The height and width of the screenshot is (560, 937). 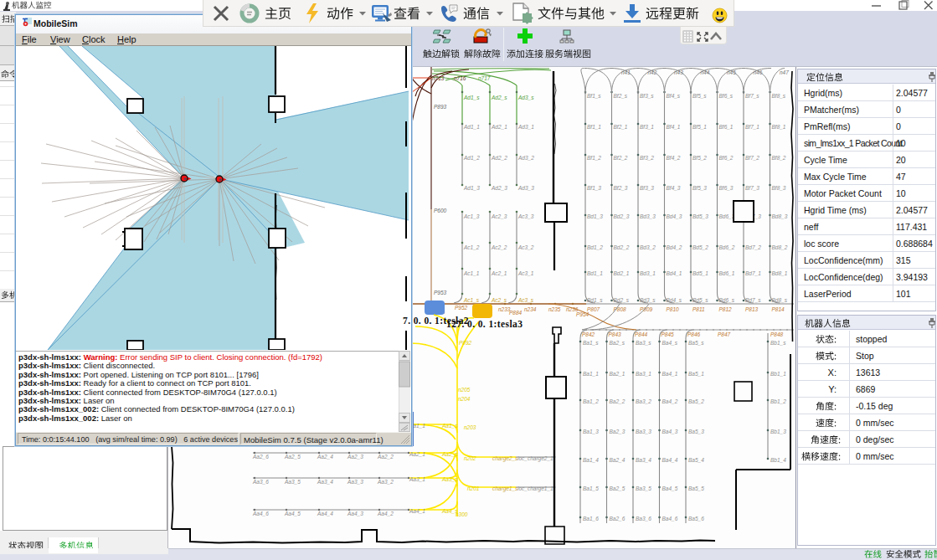 What do you see at coordinates (621, 273) in the screenshot?
I see `svg-text: Bd2_1` at bounding box center [621, 273].